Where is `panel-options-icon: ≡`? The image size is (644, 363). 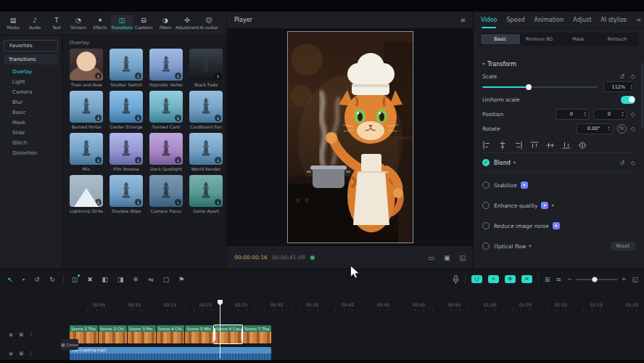
panel-options-icon: ≡ is located at coordinates (638, 20).